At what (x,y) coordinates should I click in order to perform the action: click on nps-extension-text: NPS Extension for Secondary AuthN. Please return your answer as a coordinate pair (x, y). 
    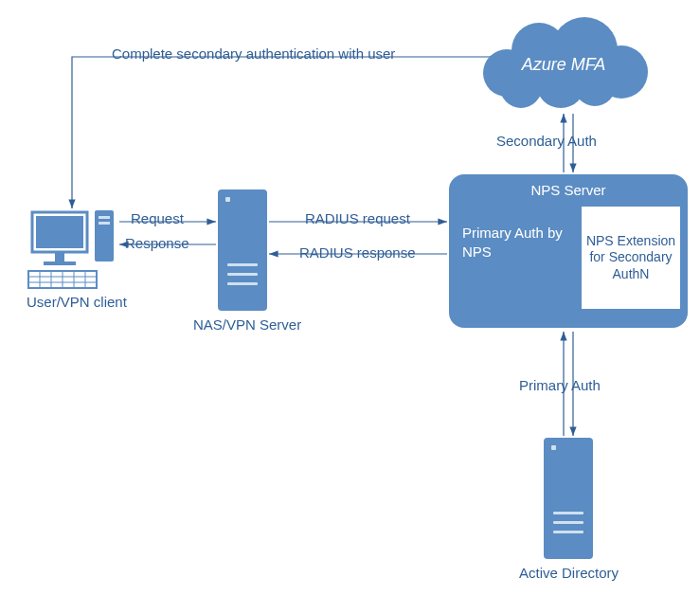
    Looking at the image, I should click on (631, 258).